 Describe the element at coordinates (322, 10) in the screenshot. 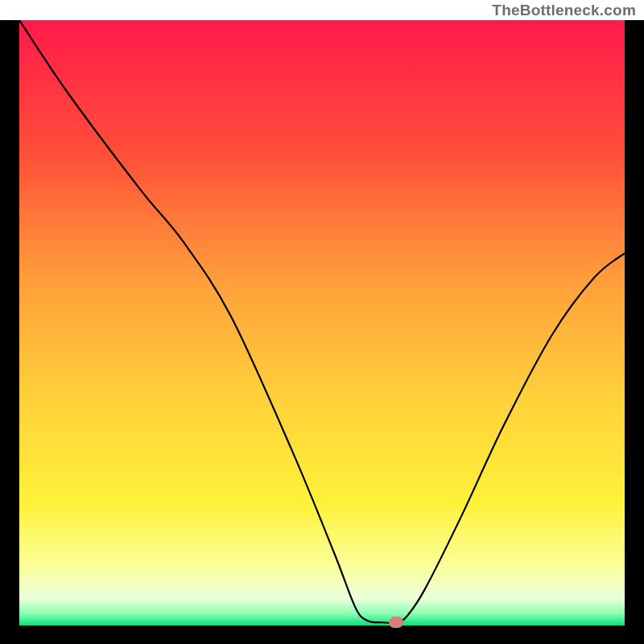

I see `site-watermark: TheBottleneck.com` at that location.